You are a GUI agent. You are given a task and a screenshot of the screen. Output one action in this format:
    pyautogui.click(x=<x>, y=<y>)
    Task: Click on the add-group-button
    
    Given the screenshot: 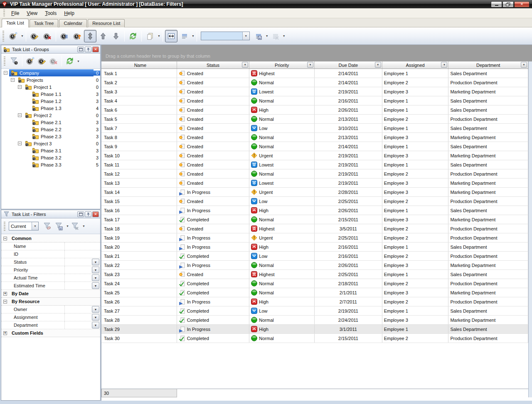 What is the action you would take?
    pyautogui.click(x=30, y=61)
    